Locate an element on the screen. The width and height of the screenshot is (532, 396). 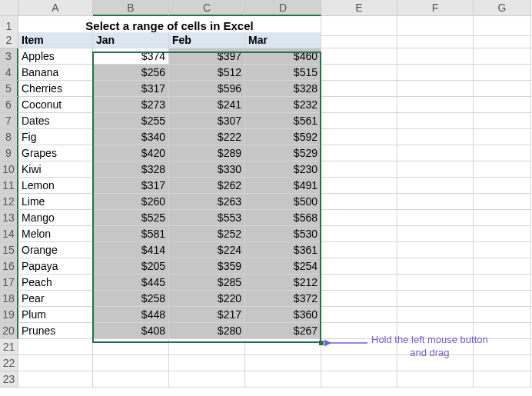
data-cell: $414 is located at coordinates (131, 251).